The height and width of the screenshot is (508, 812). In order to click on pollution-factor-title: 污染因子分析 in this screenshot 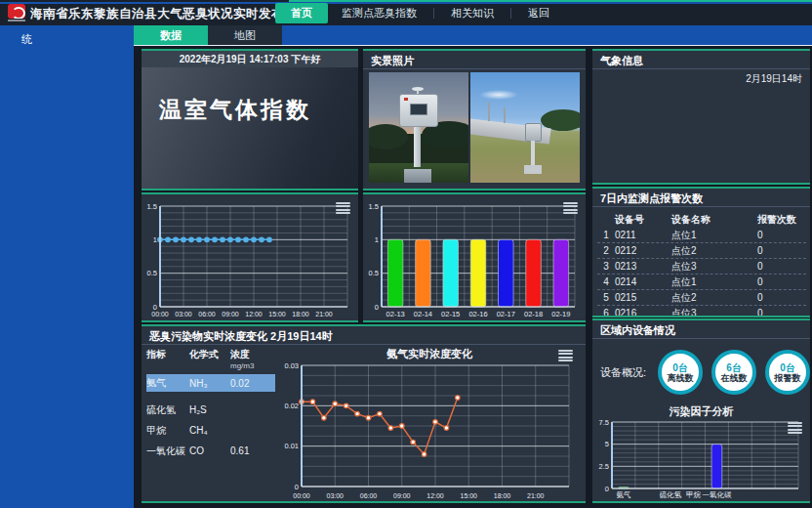, I will do `click(701, 412)`.